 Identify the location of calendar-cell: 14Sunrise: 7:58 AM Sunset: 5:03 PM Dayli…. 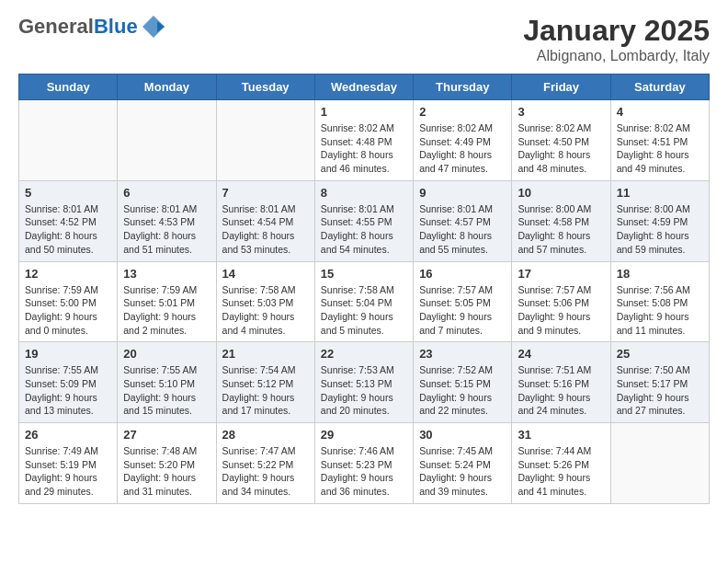
(265, 302).